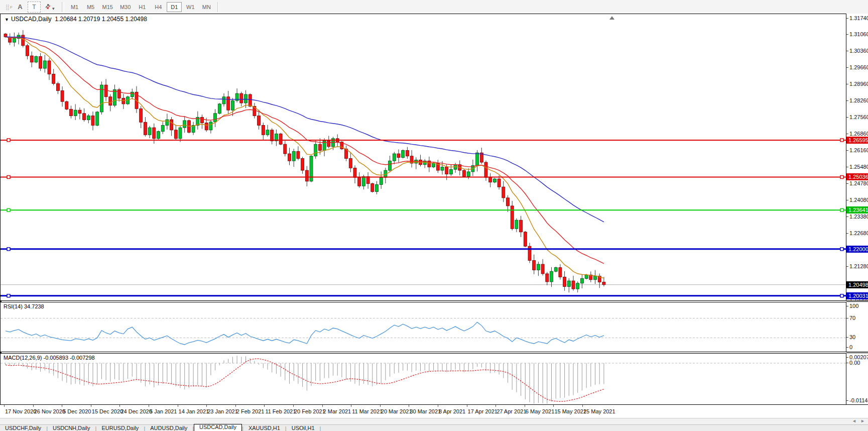 The height and width of the screenshot is (431, 868). I want to click on symbol-tab-usdcnh: USDCNH,Daily, so click(71, 428).